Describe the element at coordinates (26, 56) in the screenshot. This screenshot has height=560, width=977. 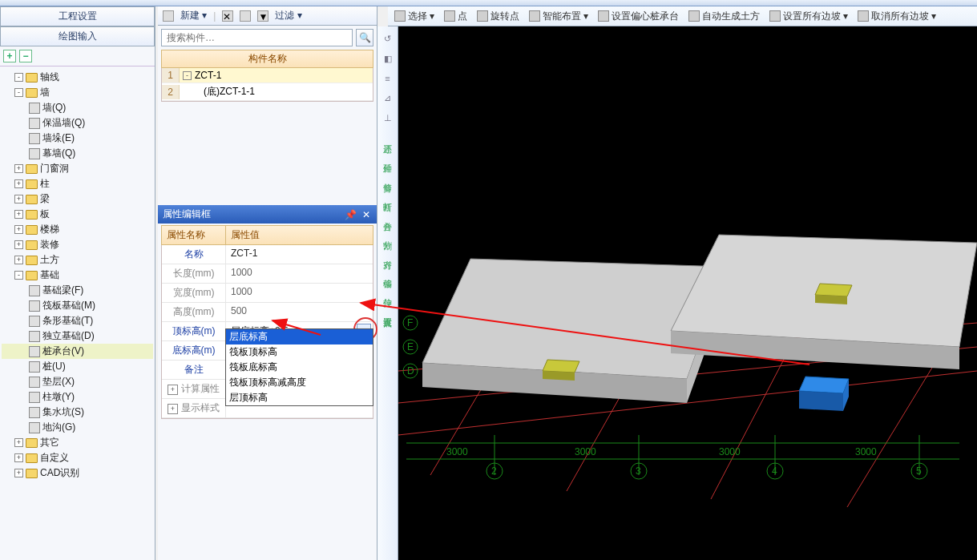
I see `collapse-all-button: −` at that location.